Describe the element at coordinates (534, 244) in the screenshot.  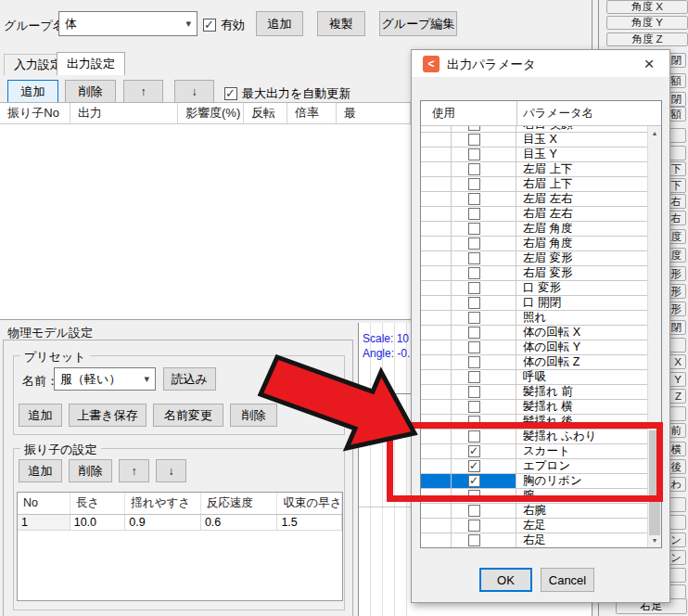
I see `parameter-row: 右眉 角度` at that location.